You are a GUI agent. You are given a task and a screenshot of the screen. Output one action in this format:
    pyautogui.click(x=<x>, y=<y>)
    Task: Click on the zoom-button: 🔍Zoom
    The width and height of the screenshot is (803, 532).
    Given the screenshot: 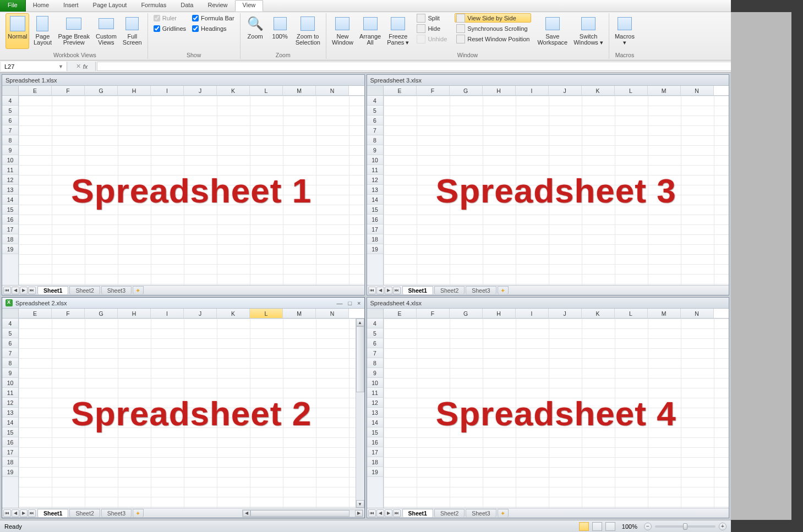 What is the action you would take?
    pyautogui.click(x=255, y=31)
    